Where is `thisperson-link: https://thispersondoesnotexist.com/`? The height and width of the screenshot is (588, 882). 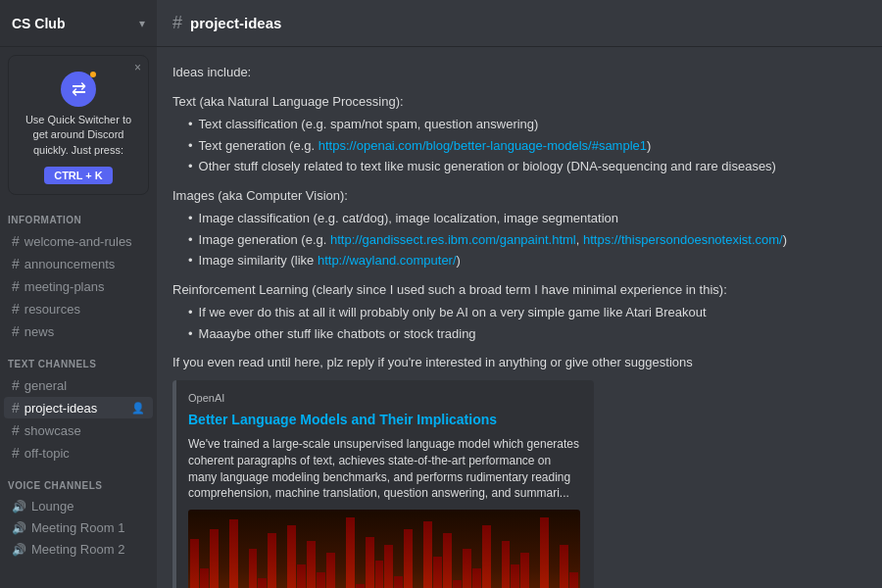 thisperson-link: https://thispersondoesnotexist.com/ is located at coordinates (683, 239).